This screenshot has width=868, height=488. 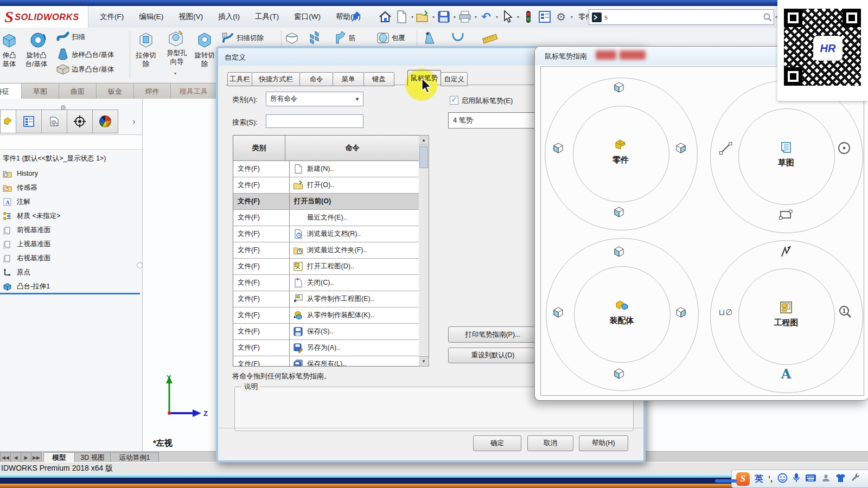 I want to click on dialog-tab-commands: 命令, so click(x=316, y=79).